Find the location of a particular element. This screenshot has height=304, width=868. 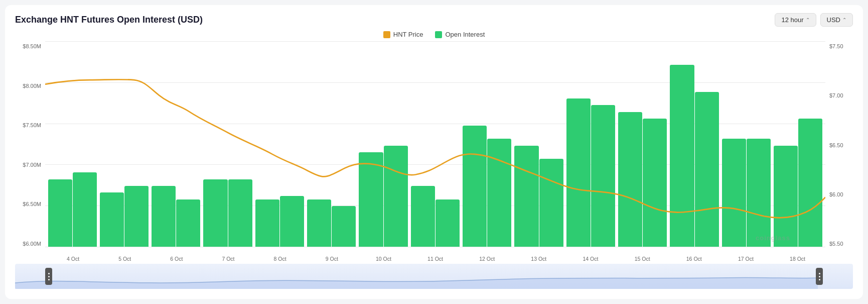

legend-open-interest: Open Interest is located at coordinates (460, 34).